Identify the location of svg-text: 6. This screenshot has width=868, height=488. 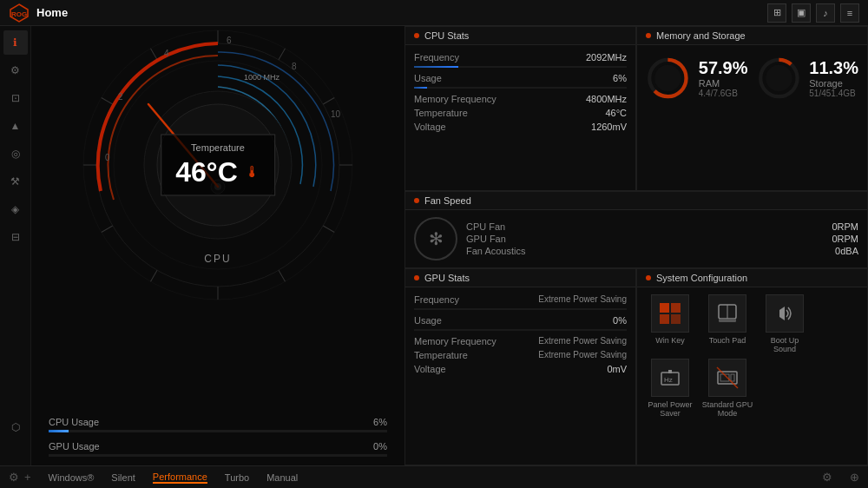
(229, 40).